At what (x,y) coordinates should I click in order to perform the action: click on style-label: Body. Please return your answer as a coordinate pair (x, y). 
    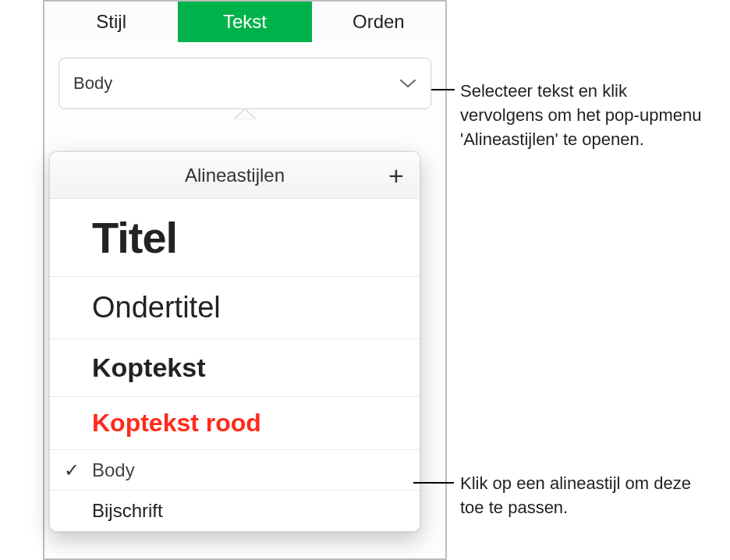
    Looking at the image, I should click on (114, 470).